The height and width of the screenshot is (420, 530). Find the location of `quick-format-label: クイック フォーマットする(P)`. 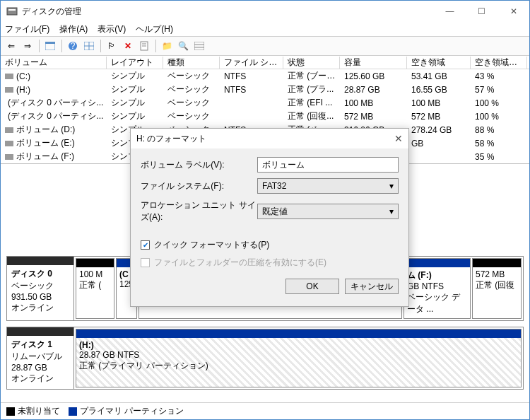

quick-format-label: クイック フォーマットする(P) is located at coordinates (212, 245).